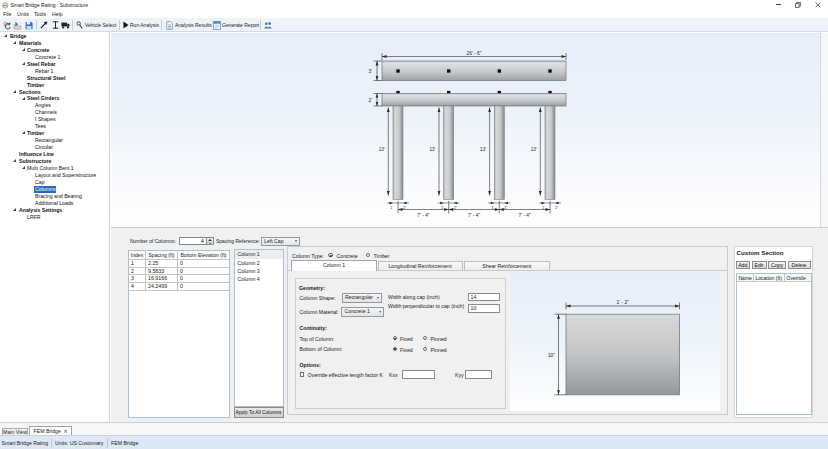 This screenshot has width=828, height=449. What do you see at coordinates (552, 354) in the screenshot?
I see `svg-text: 10"` at bounding box center [552, 354].